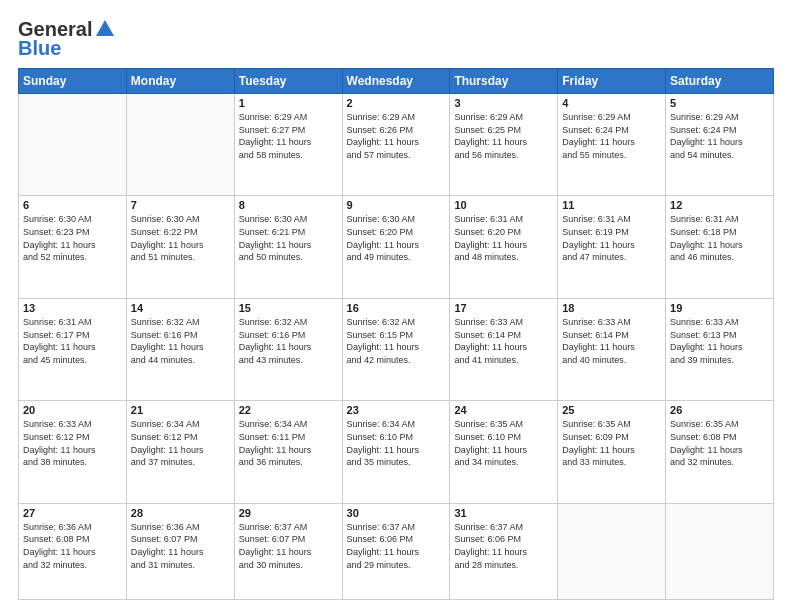 Image resolution: width=792 pixels, height=612 pixels. What do you see at coordinates (612, 82) in the screenshot?
I see `weekday-friday: Friday` at bounding box center [612, 82].